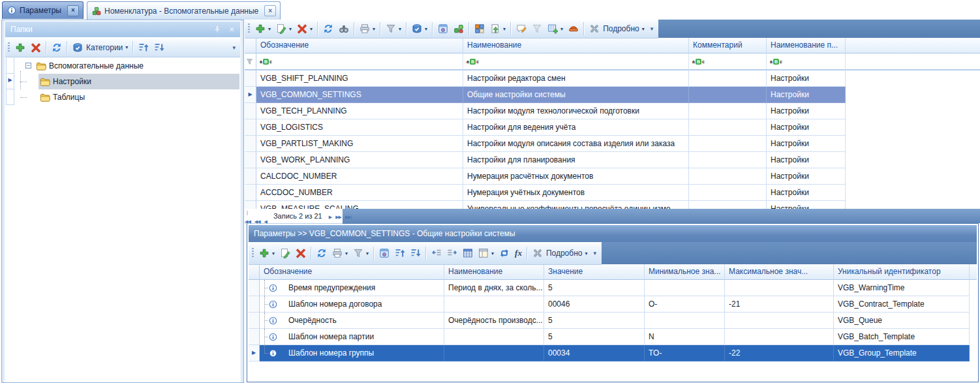 Image resolution: width=980 pixels, height=383 pixels. What do you see at coordinates (576, 193) in the screenshot?
I see `grid-cell: Нумерация учётных документов` at bounding box center [576, 193].